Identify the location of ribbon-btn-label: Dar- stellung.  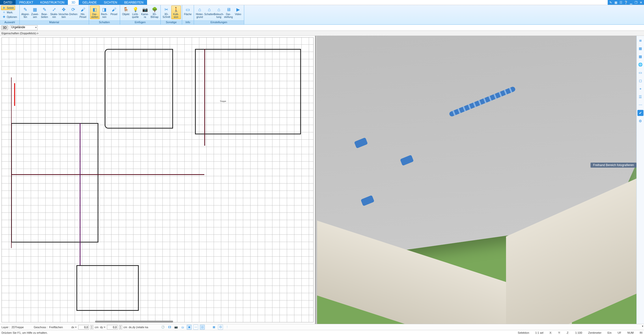
(228, 16).